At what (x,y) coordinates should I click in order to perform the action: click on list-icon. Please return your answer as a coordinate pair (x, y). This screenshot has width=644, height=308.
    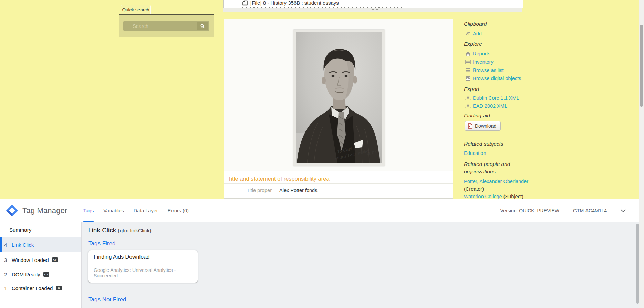
    Looking at the image, I should click on (468, 70).